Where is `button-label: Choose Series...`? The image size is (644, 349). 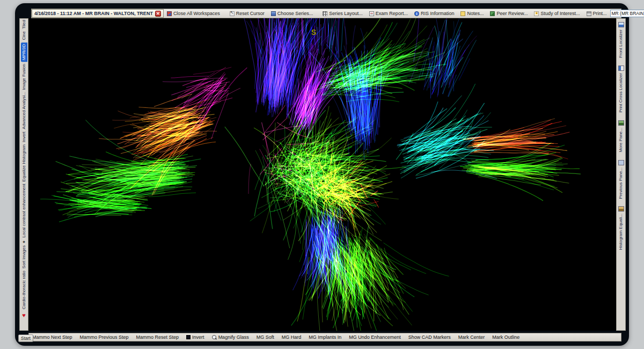
button-label: Choose Series... is located at coordinates (295, 13).